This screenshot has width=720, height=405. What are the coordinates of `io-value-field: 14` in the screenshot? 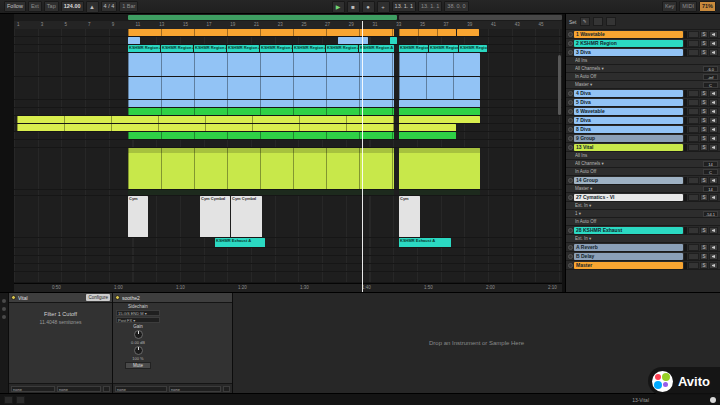 It's located at (710, 164).